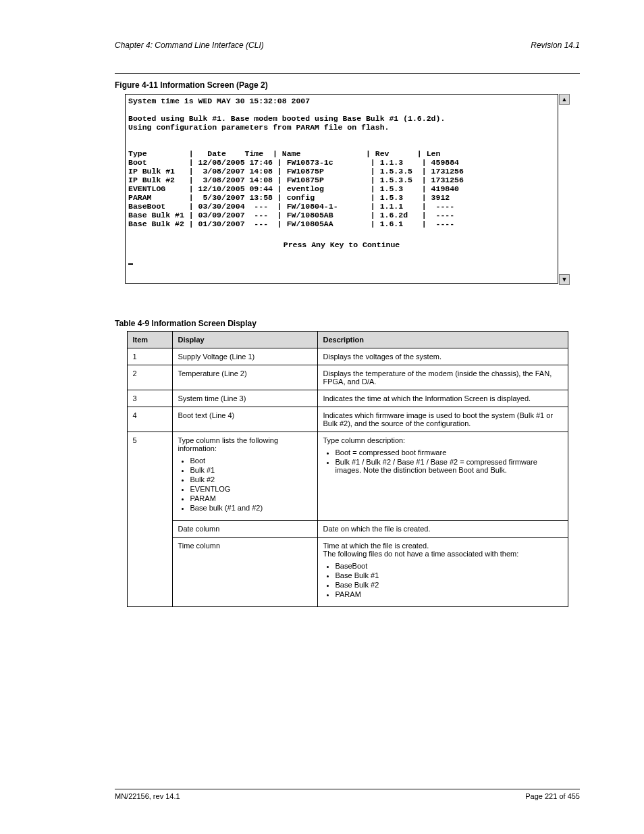 The image size is (644, 834). I want to click on table-row: 5Type column lists the following informa…, so click(347, 477).